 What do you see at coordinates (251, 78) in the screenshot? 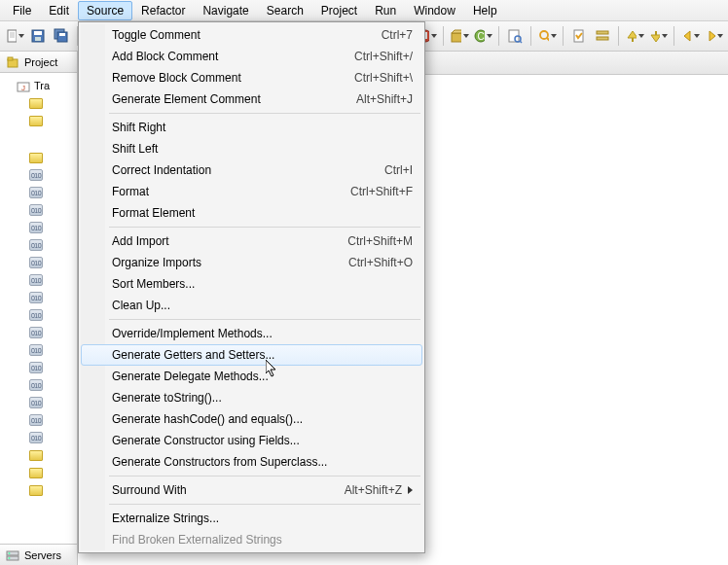
I see `menu-item: Remove Block CommentCtrl+Shift+\` at bounding box center [251, 78].